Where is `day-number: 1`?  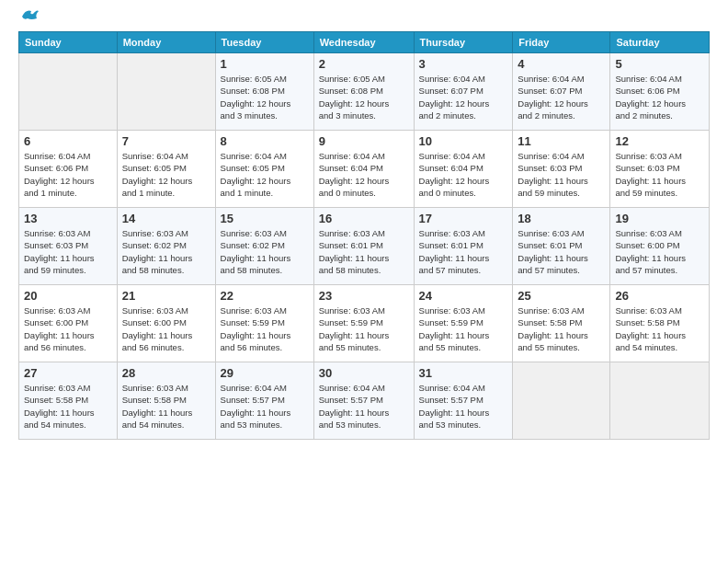 day-number: 1 is located at coordinates (265, 64).